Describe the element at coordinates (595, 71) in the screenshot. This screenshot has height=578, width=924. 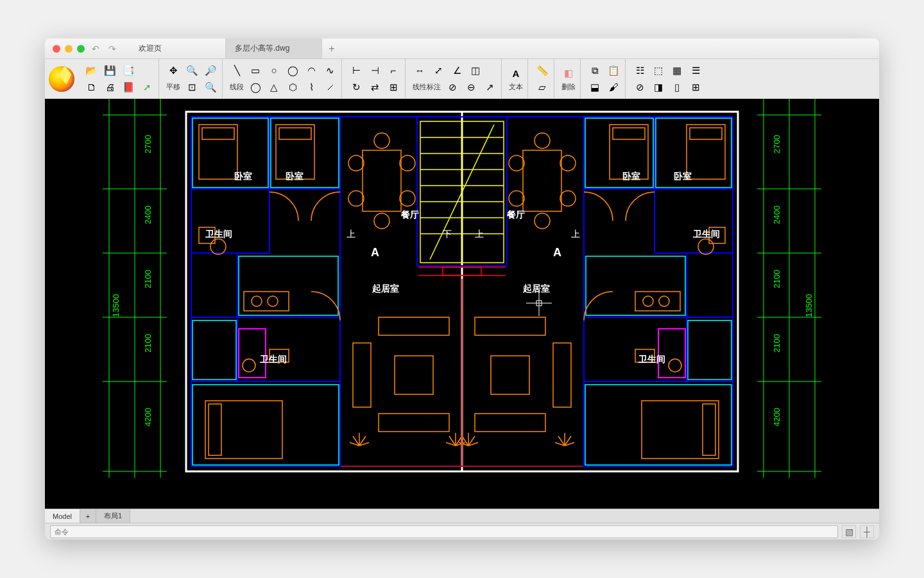
I see `copy-icon: ⧉` at that location.